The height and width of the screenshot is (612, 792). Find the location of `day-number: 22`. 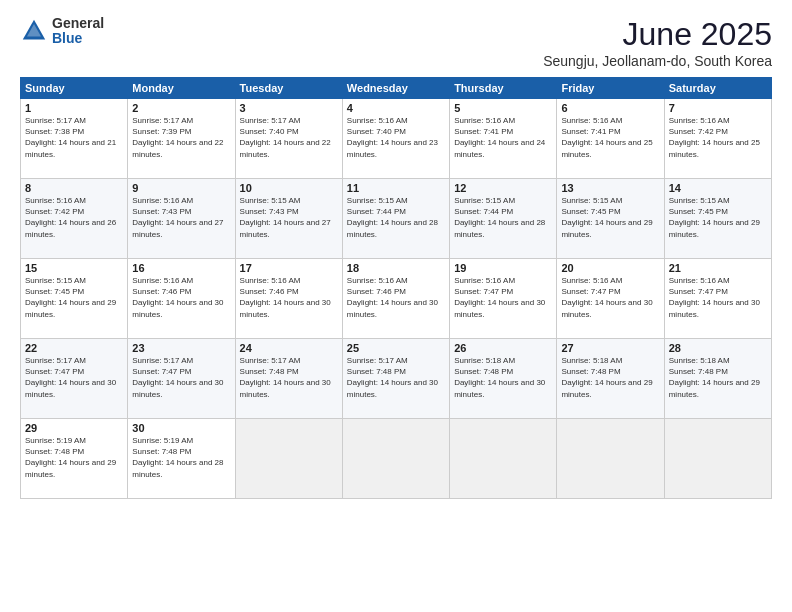

day-number: 22 is located at coordinates (74, 348).